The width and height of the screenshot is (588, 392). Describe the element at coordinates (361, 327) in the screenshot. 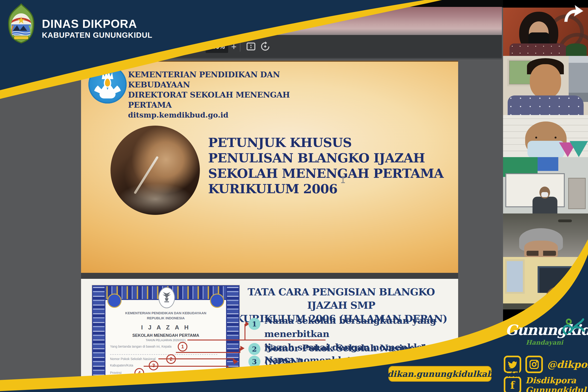

I see `item-1-line1: Nama sekolah bersangkutan yang menerbitk…` at that location.